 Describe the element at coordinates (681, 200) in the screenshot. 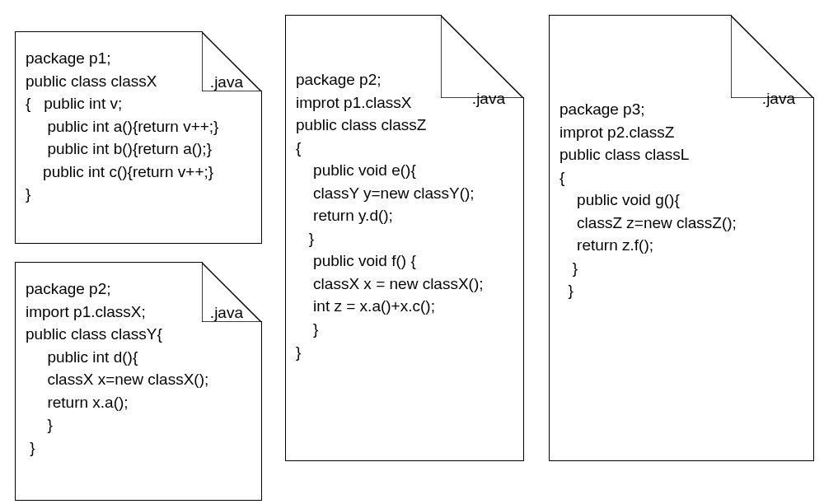

I see `code-content: package p3; improt p2.classZ public clas…` at that location.